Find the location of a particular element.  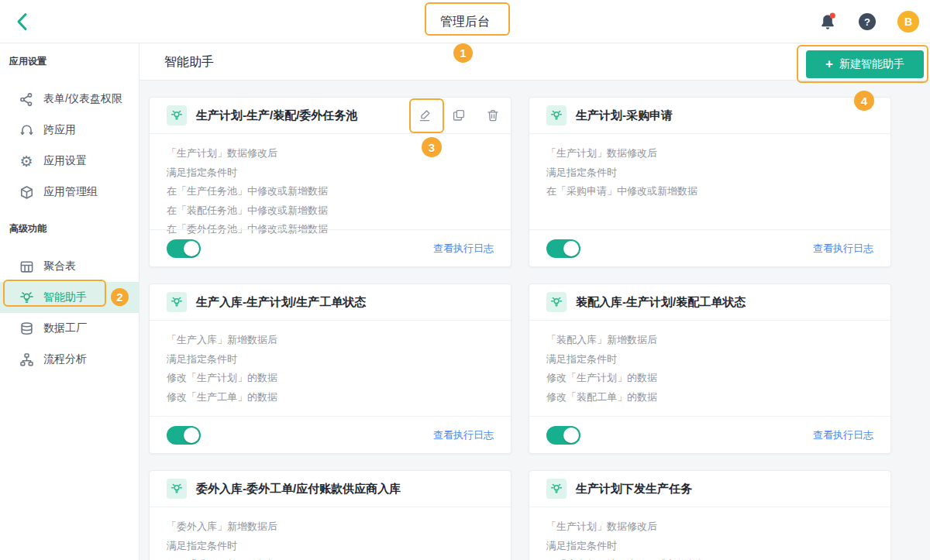

rule-line: 「生产入库」新增数据后 is located at coordinates (330, 341).